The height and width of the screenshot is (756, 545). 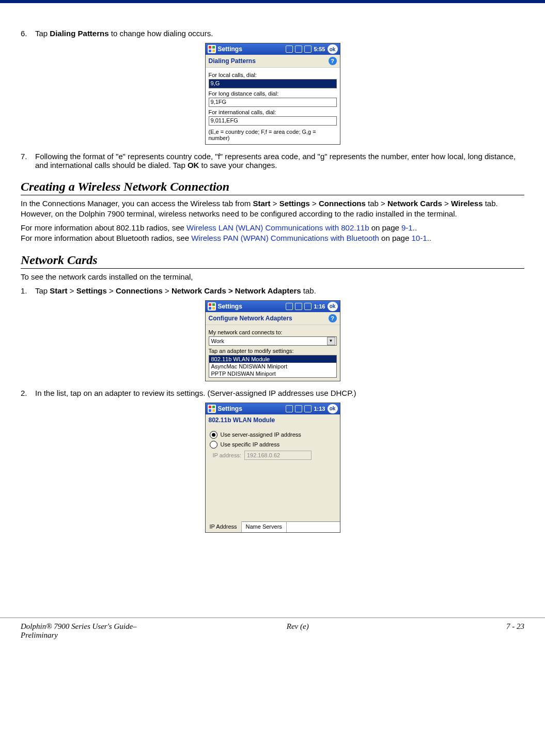 What do you see at coordinates (273, 631) in the screenshot?
I see `page-footer: Dolphin® 7900 Series User's Guide– Preli…` at bounding box center [273, 631].